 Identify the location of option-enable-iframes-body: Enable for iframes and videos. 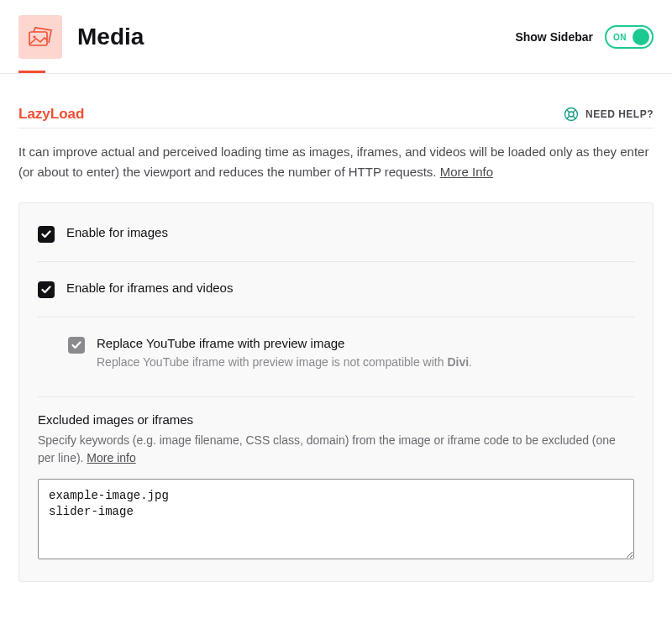
(150, 287).